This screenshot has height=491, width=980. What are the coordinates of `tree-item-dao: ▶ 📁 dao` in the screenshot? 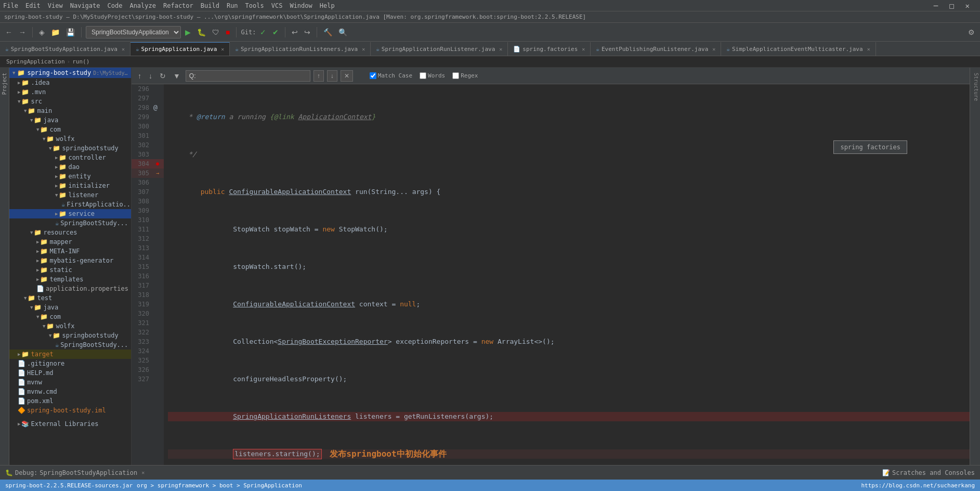 It's located at (70, 167).